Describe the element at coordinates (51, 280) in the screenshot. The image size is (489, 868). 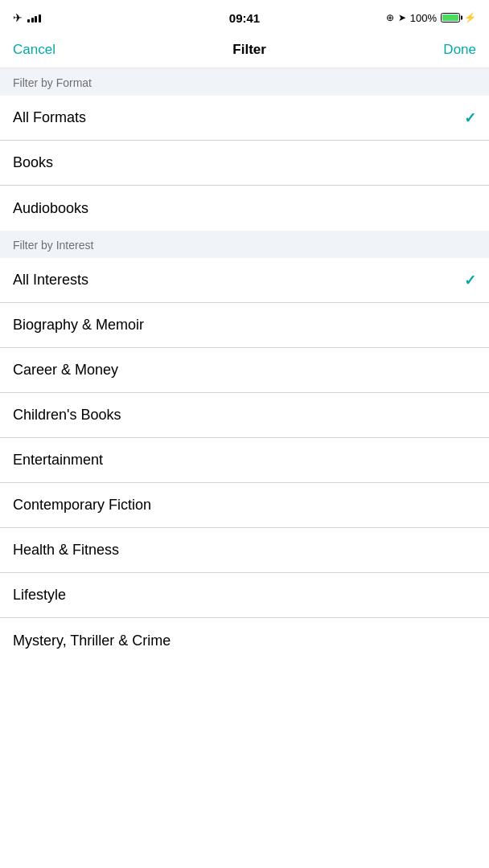
I see `interest-item-label: All Interests` at that location.